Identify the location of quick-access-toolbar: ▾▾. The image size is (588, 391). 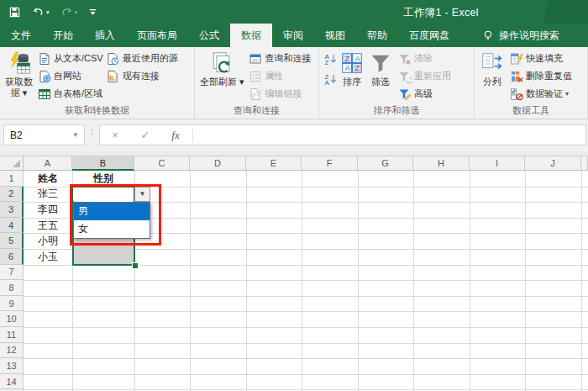
(53, 12).